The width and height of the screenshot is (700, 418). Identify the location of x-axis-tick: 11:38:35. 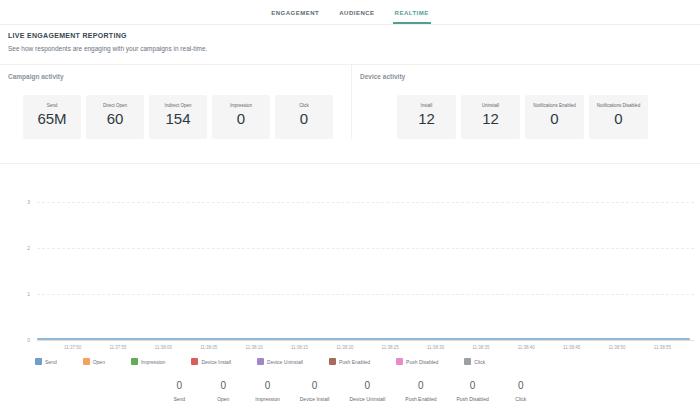
(480, 348).